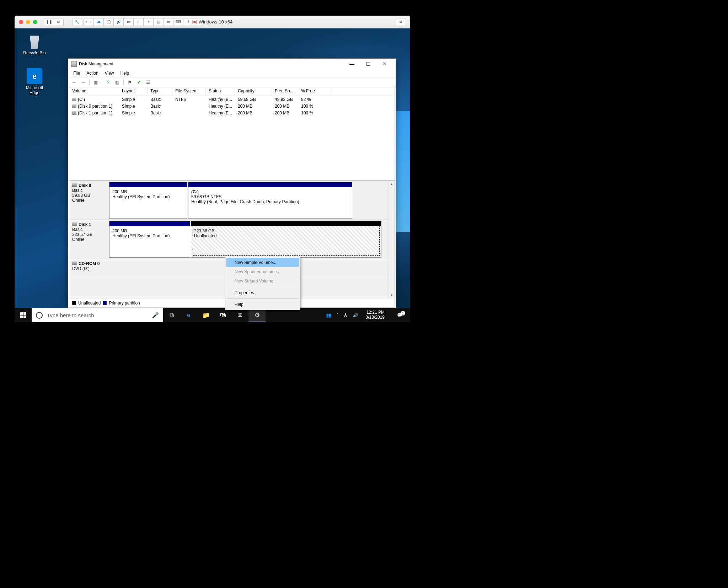  What do you see at coordinates (188, 22) in the screenshot?
I see `vm-tool-share-icon: ⇪` at bounding box center [188, 22].